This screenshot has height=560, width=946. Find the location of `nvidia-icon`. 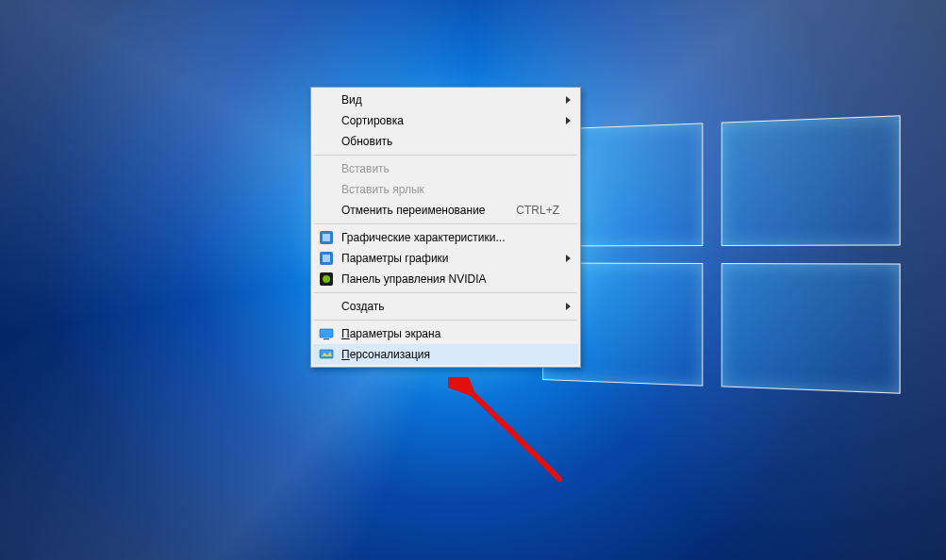

nvidia-icon is located at coordinates (326, 279).